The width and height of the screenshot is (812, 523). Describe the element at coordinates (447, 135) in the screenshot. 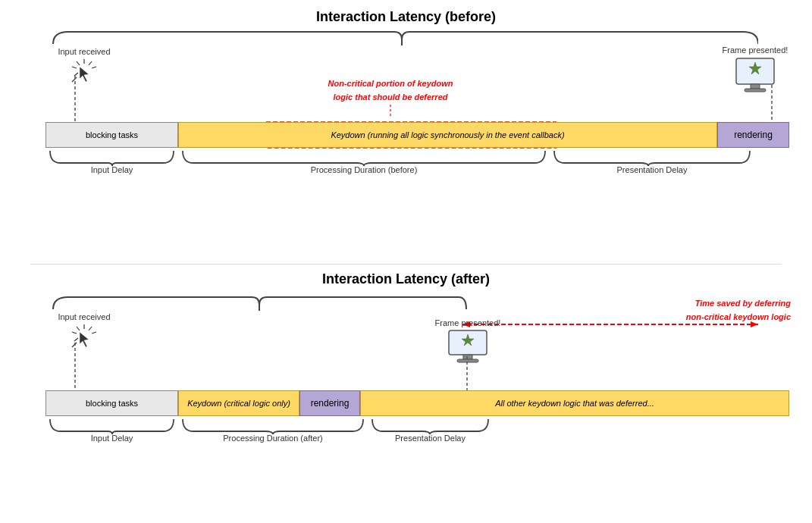

I see `top-keydown-block: Keydown (running all logic synchronously…` at that location.